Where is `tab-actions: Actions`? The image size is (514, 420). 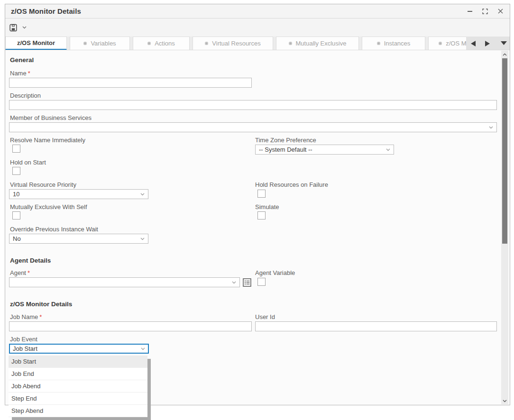 tab-actions: Actions is located at coordinates (161, 44).